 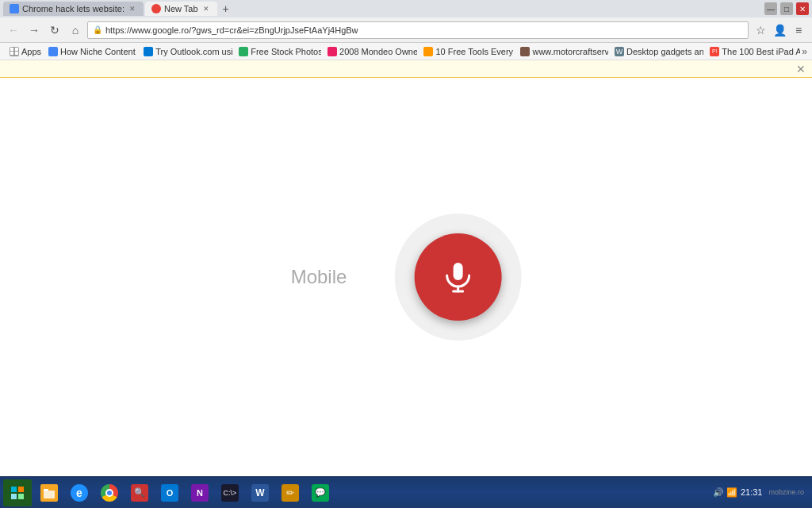 I want to click on taskbar-item-magnet: 🔍, so click(x=140, y=493).